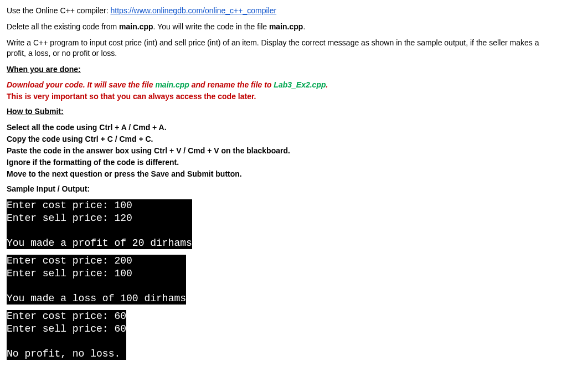 The height and width of the screenshot is (392, 567). I want to click on intro-line-delete: Delete all the existing code from main.c…, so click(284, 27).